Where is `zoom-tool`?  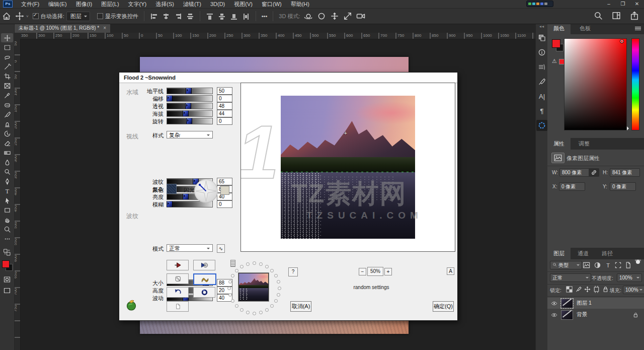 zoom-tool is located at coordinates (7, 229).